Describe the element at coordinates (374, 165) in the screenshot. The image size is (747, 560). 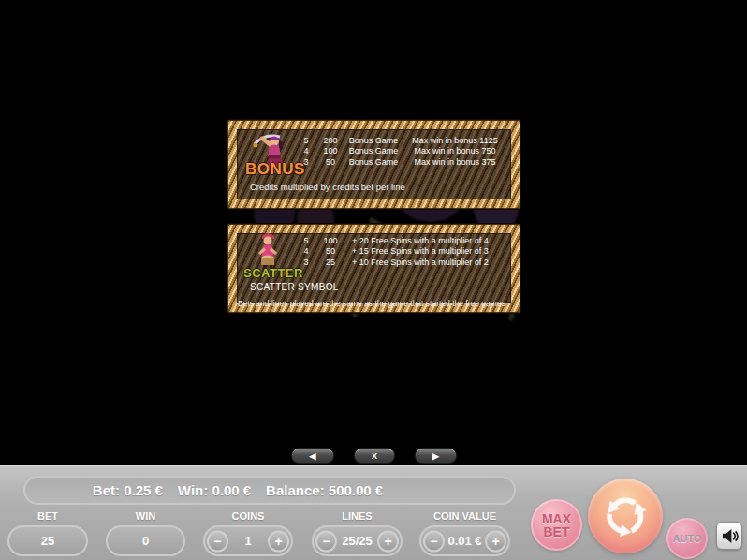
I see `bonus-panel-inner: BONUS 5 200 Bonus Game Max win in bonus …` at that location.